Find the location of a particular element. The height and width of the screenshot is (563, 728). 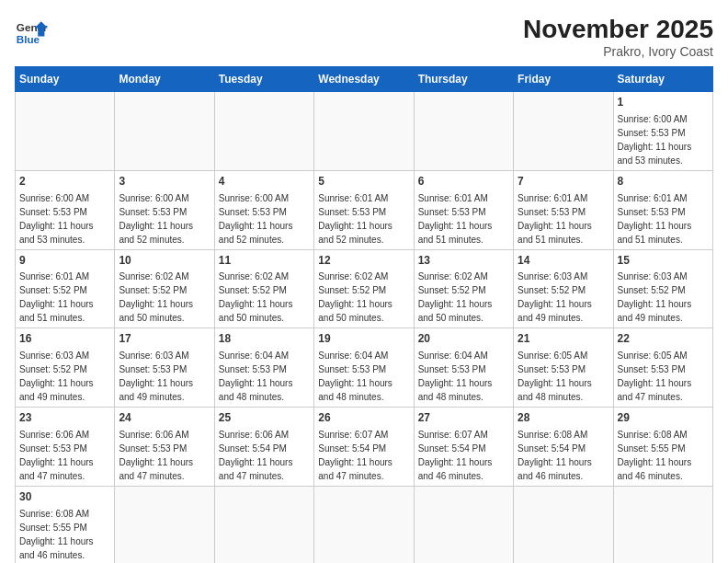

week-row-3: 9Sunrise: 6:01 AM Sunset: 5:52 PM Daylig… is located at coordinates (364, 289).